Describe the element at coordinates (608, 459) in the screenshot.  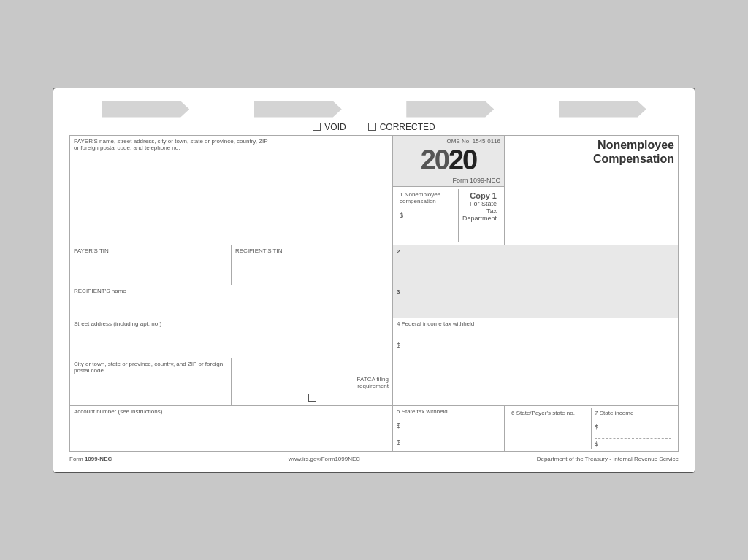
I see `footer-dept: Department of the Treasury - Internal Re…` at that location.